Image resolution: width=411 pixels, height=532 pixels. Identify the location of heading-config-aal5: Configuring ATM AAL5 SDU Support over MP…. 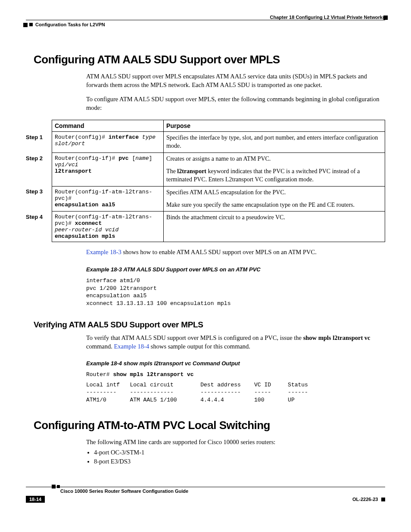
(209, 59).